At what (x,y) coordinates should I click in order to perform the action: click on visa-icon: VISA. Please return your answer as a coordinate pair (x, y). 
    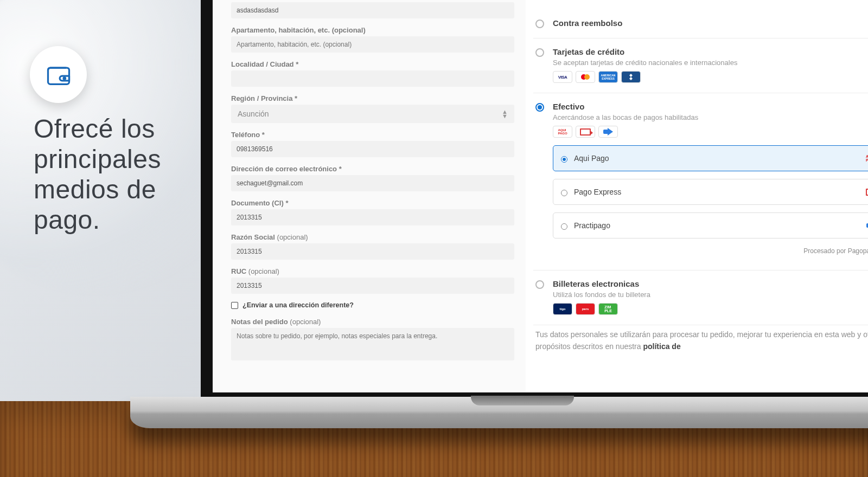
    Looking at the image, I should click on (563, 77).